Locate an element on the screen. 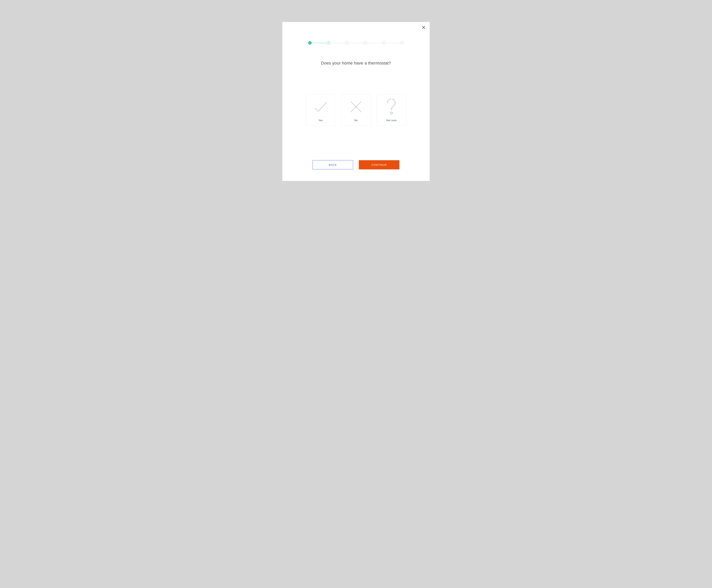 The image size is (712, 588). step-label: 3 is located at coordinates (347, 43).